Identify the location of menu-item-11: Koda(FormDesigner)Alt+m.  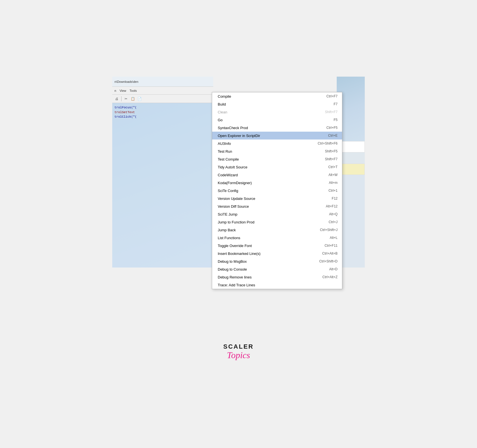
(277, 183).